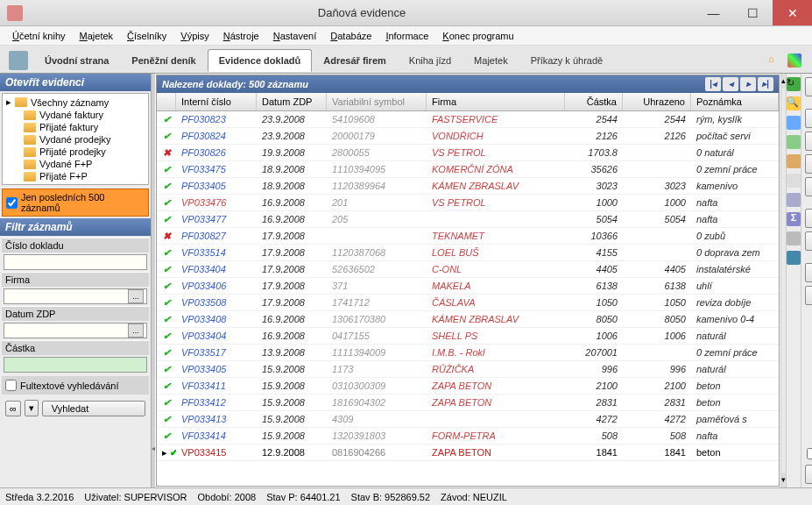 This screenshot has width=812, height=505. What do you see at coordinates (808, 218) in the screenshot?
I see `akce-button: Akce ...` at bounding box center [808, 218].